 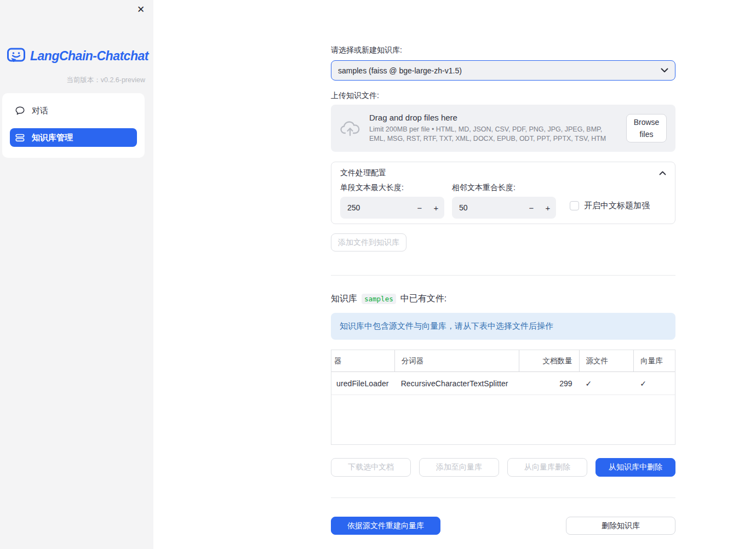 What do you see at coordinates (413, 361) in the screenshot?
I see `col-splitter-header-text: 分词器` at bounding box center [413, 361].